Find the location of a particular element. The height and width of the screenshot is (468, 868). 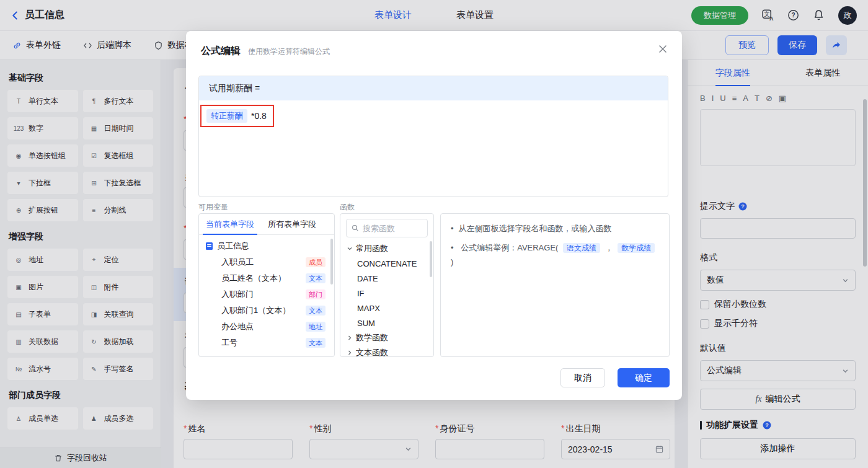

variable-name: 入职员工 is located at coordinates (237, 262).